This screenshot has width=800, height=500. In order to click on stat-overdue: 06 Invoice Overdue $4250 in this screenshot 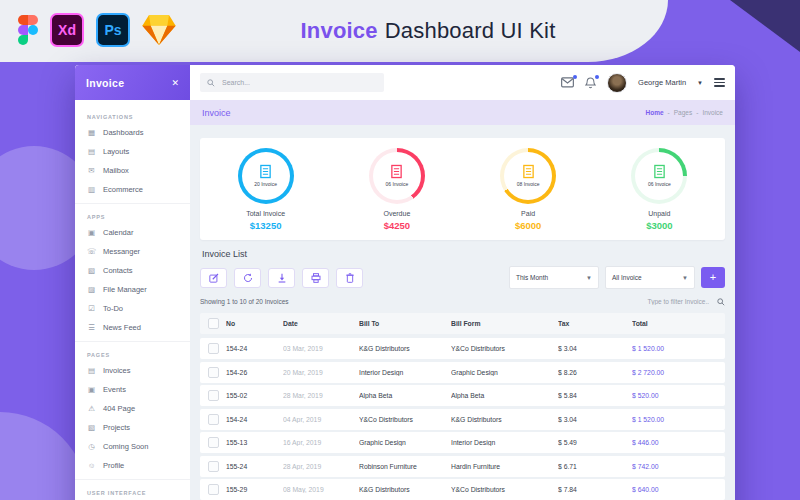, I will do `click(396, 190)`.